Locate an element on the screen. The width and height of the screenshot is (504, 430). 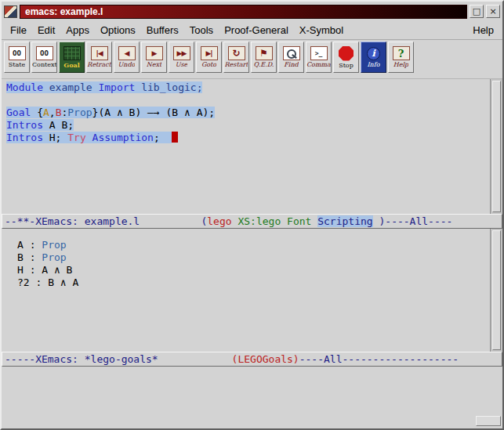
retract-rewind-icon: |◀ is located at coordinates (100, 53).